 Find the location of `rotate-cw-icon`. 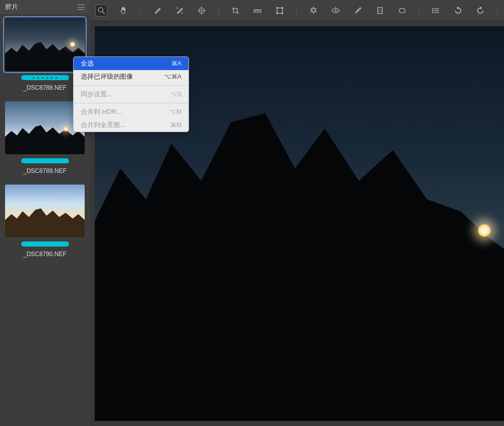

rotate-cw-icon is located at coordinates (480, 11).